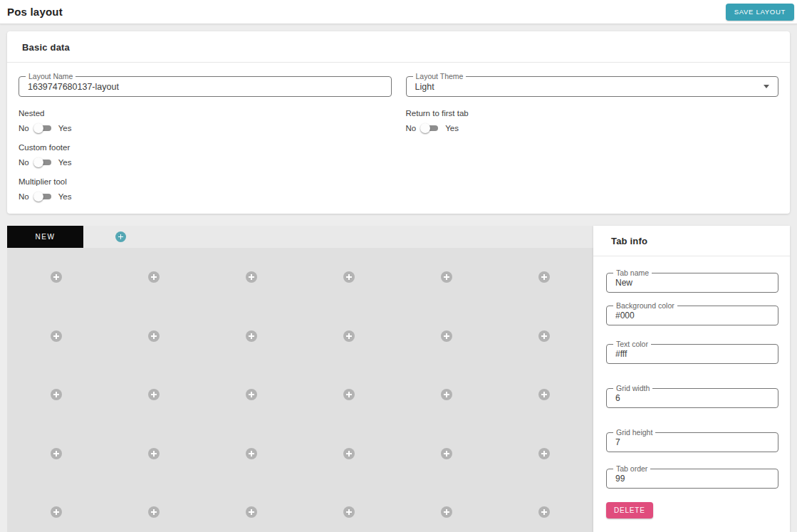 The width and height of the screenshot is (797, 532). Describe the element at coordinates (692, 442) in the screenshot. I see `grid-height-field: Grid height` at that location.